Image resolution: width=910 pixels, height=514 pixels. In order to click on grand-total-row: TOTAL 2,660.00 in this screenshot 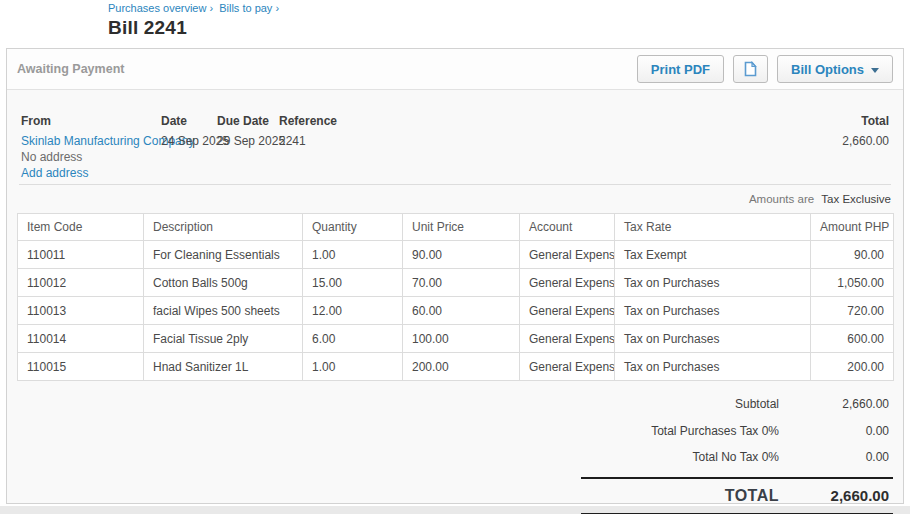, I will do `click(737, 496)`.